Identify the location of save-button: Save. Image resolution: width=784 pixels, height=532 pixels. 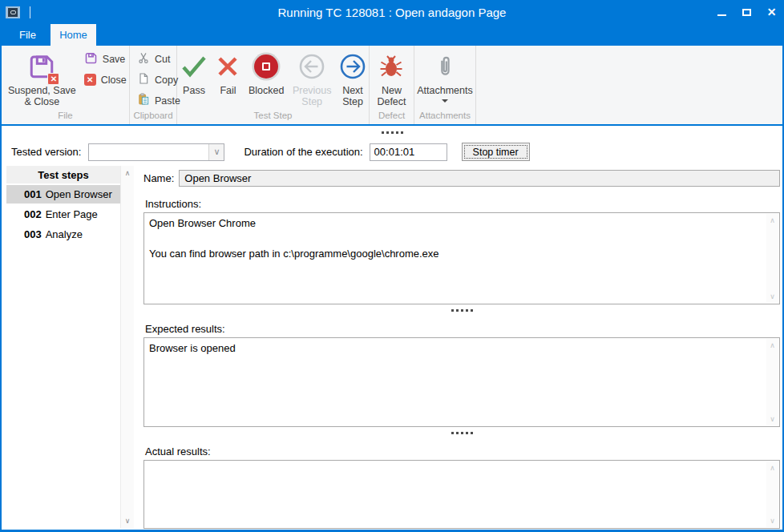
(106, 59).